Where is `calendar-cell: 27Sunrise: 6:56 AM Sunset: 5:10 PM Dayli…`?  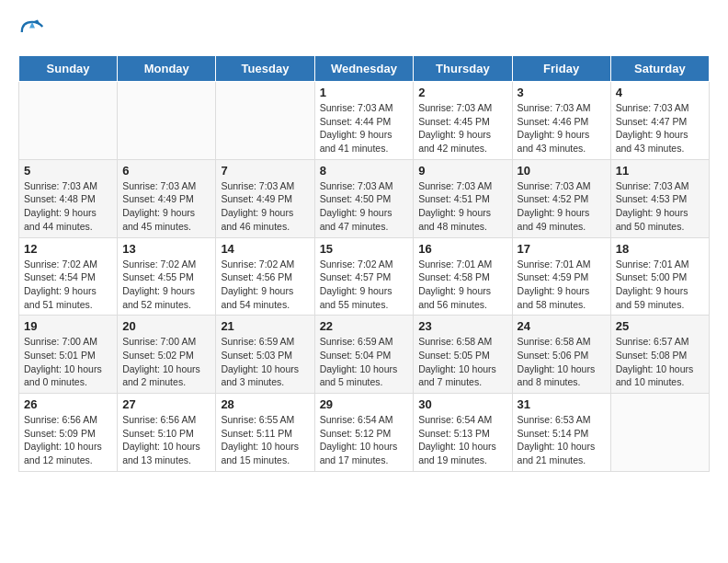
calendar-cell: 27Sunrise: 6:56 AM Sunset: 5:10 PM Dayli… is located at coordinates (167, 432).